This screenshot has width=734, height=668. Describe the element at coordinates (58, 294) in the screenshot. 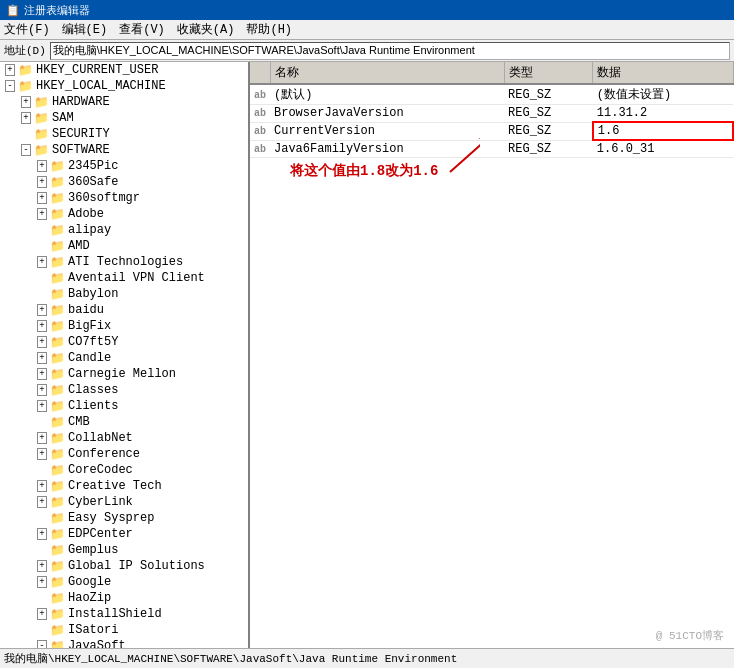

I see `folder-icon-babylon: 📁` at that location.